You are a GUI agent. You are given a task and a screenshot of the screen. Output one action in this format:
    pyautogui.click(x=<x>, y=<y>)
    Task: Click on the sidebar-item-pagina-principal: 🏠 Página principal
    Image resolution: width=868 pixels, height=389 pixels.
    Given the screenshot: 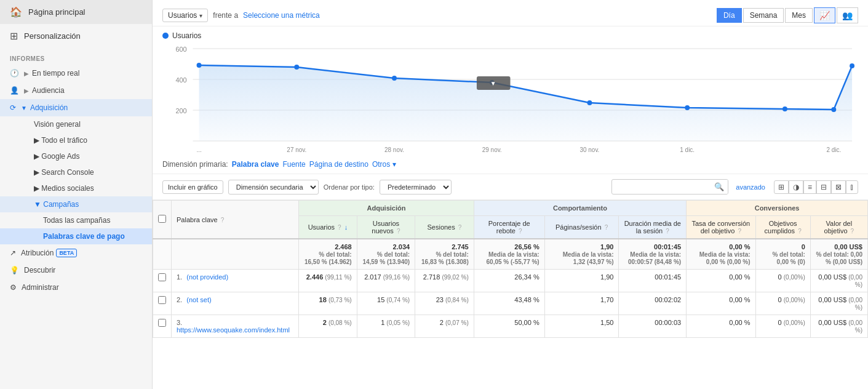 What is the action you would take?
    pyautogui.click(x=76, y=12)
    